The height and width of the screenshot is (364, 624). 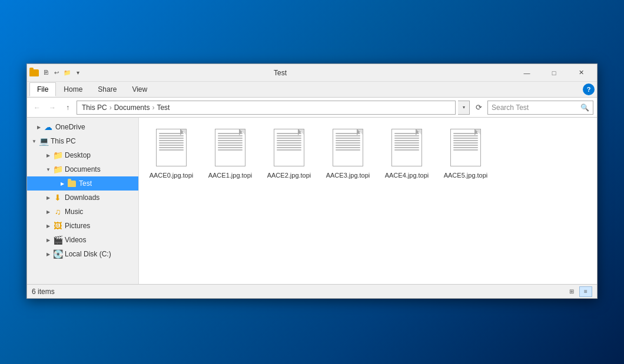 I want to click on help-button: ?, so click(x=589, y=89).